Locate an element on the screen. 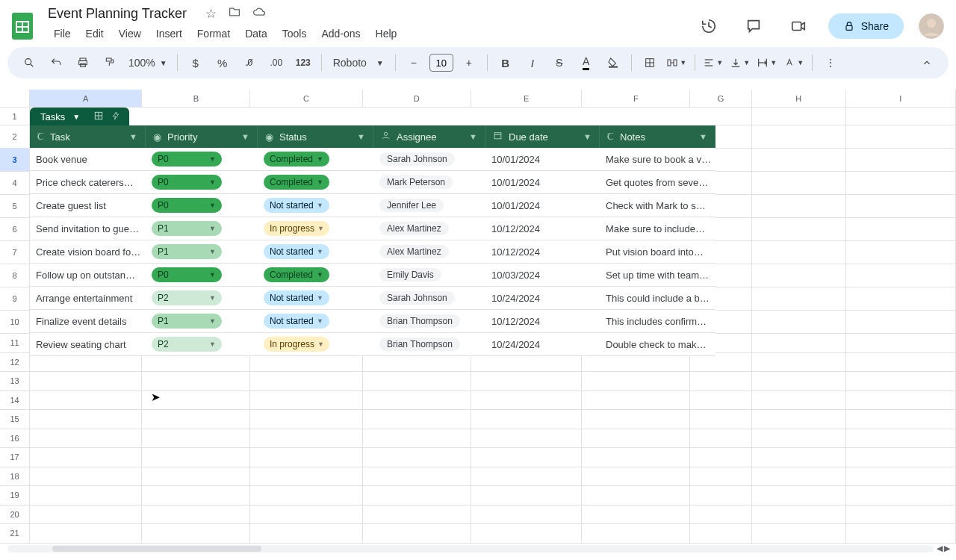 Image resolution: width=956 pixels, height=560 pixels. text-wrap-icon: ▼ is located at coordinates (767, 63).